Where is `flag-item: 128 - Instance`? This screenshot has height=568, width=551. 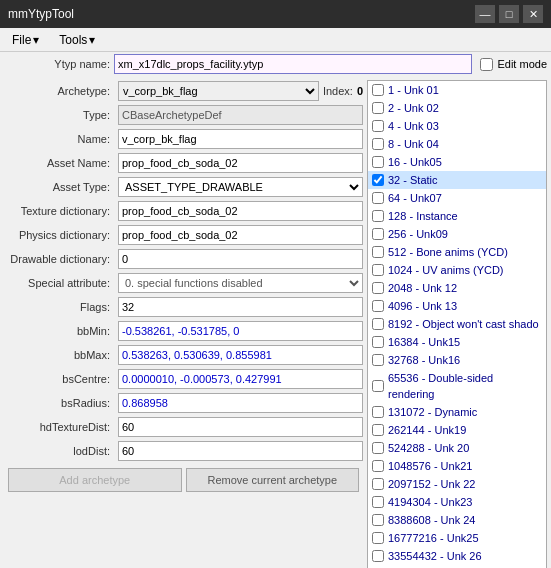
flag-item: 128 - Instance is located at coordinates (457, 216).